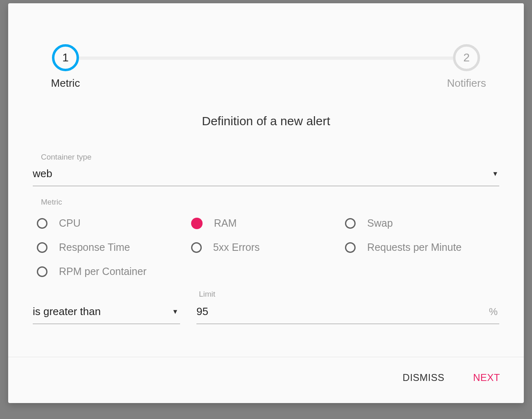 Image resolution: width=532 pixels, height=419 pixels. What do you see at coordinates (266, 58) in the screenshot?
I see `stepper-line` at bounding box center [266, 58].